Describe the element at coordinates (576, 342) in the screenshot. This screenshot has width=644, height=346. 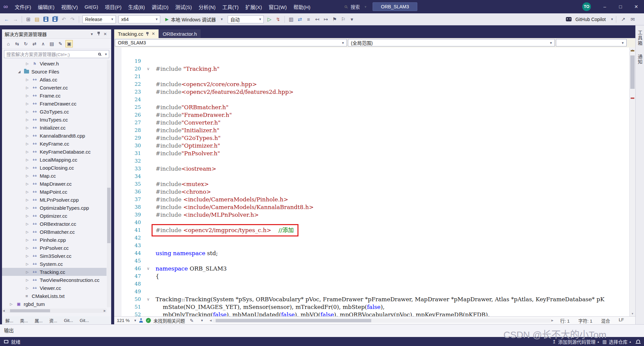
I see `add-to-source-control-button: ↥ 添加到源代码管理 ▴` at that location.